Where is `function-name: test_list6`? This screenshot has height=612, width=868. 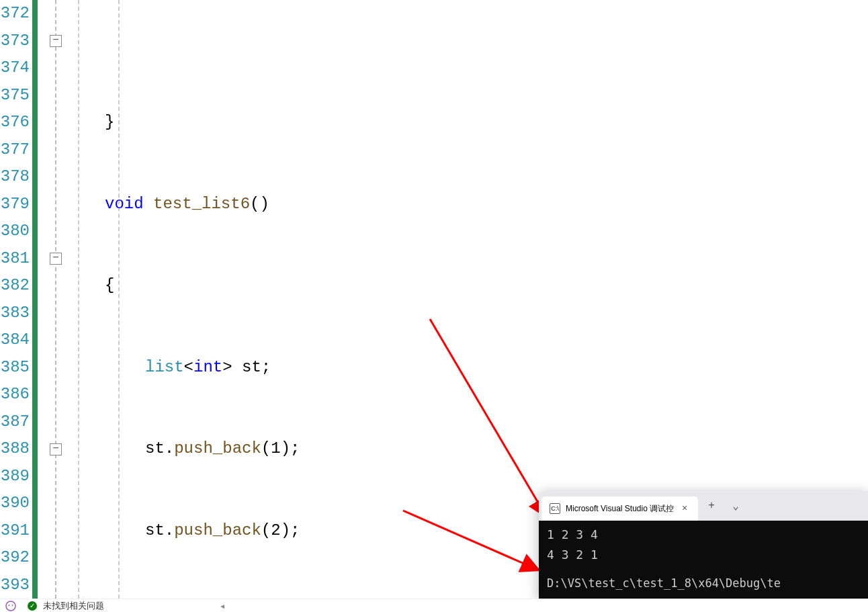
function-name: test_list6 is located at coordinates (202, 204).